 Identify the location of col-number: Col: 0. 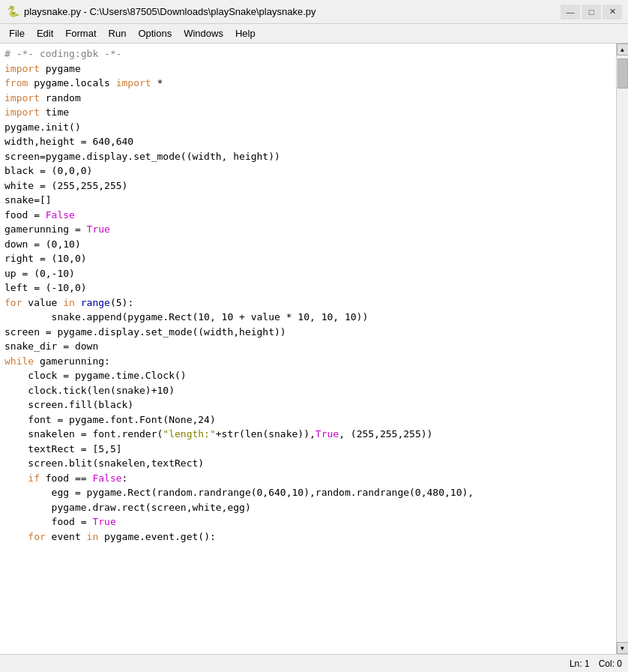
(610, 664).